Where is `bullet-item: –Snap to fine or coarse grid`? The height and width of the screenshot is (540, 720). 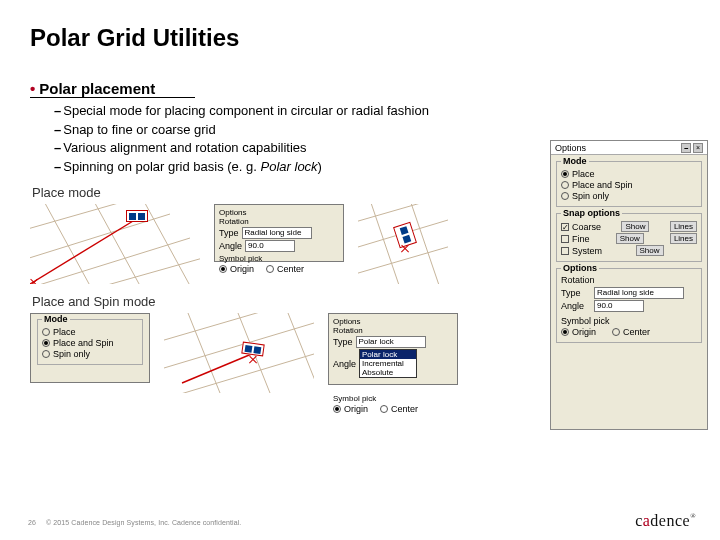 bullet-item: –Snap to fine or coarse grid is located at coordinates (372, 130).